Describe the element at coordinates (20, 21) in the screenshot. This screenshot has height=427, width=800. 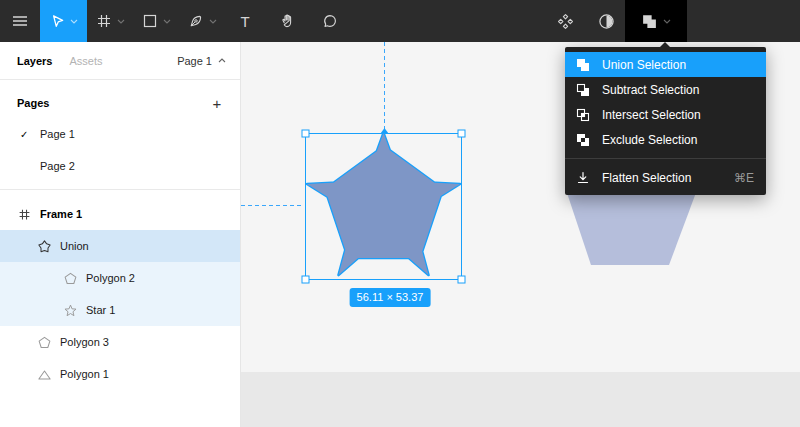
I see `hamburger-icon` at that location.